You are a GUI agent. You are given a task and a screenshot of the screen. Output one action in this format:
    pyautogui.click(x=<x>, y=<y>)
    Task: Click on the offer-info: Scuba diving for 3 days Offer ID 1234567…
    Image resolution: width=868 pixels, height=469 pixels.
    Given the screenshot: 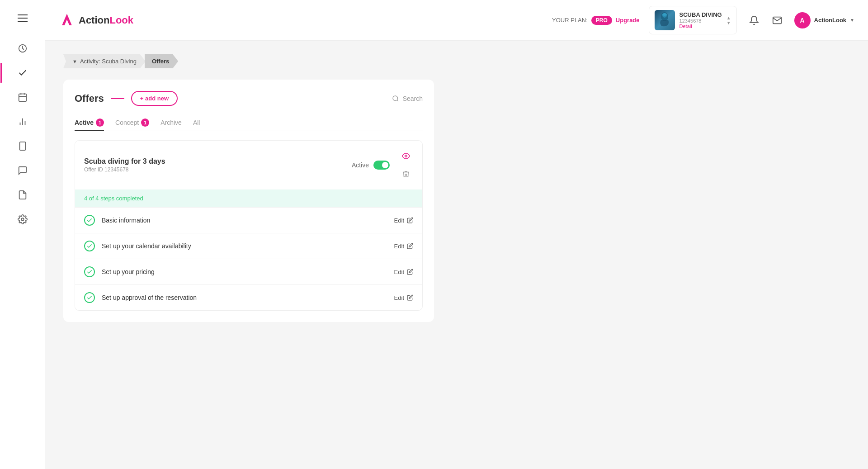 What is the action you would take?
    pyautogui.click(x=218, y=165)
    